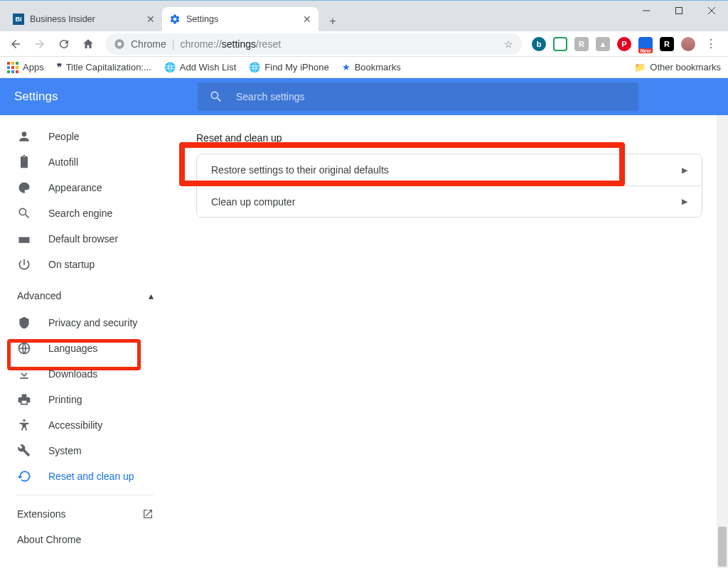 This screenshot has height=568, width=728. Describe the element at coordinates (646, 11) in the screenshot. I see `window-minimize` at that location.